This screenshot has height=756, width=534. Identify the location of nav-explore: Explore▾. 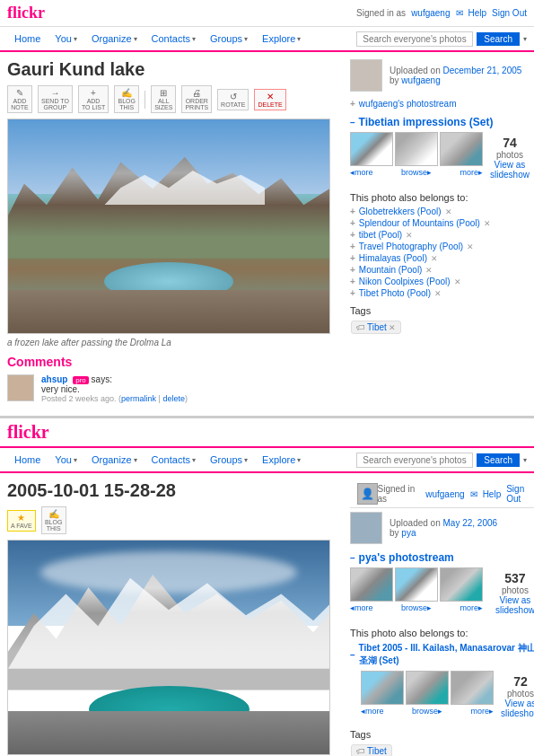
(282, 39).